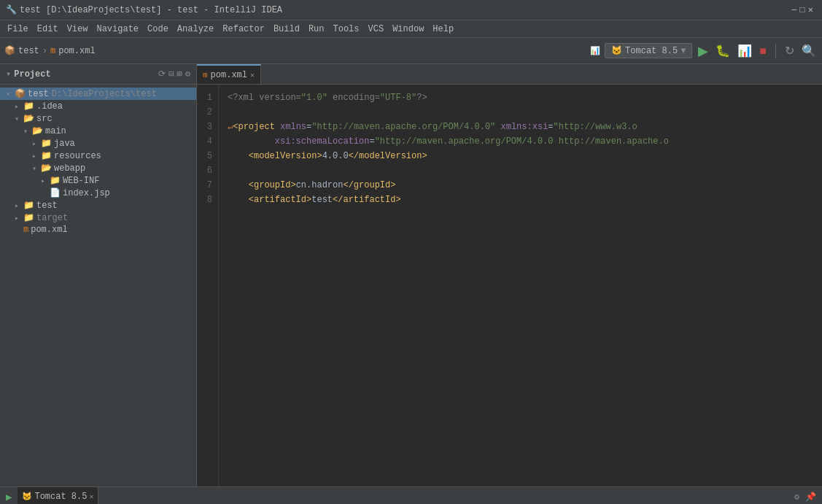 This screenshot has width=822, height=504. I want to click on menu-item-view: View, so click(77, 29).